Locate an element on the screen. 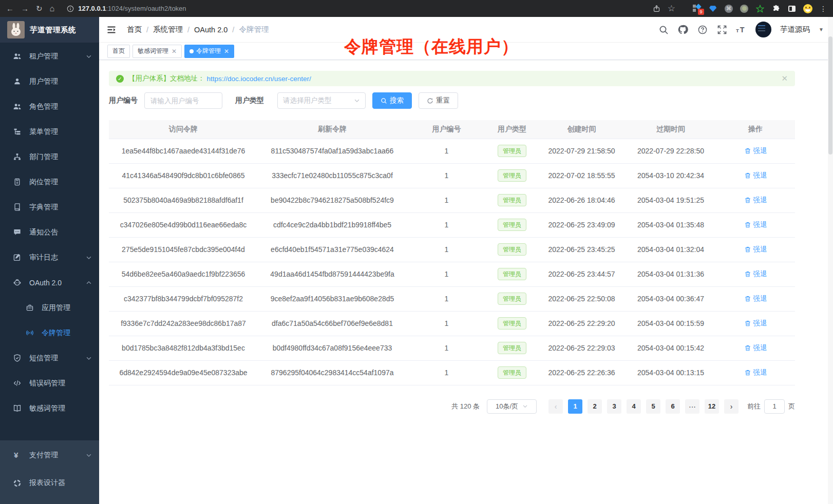 This screenshot has height=504, width=833. breadcrumb-item: OAuth 2.0 is located at coordinates (211, 30).